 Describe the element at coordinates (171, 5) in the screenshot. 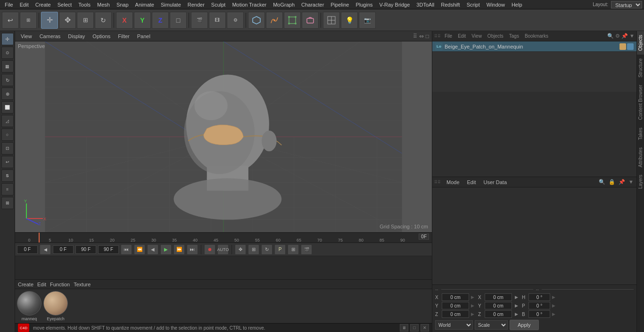

I see `menu-simulate: Simulate` at that location.